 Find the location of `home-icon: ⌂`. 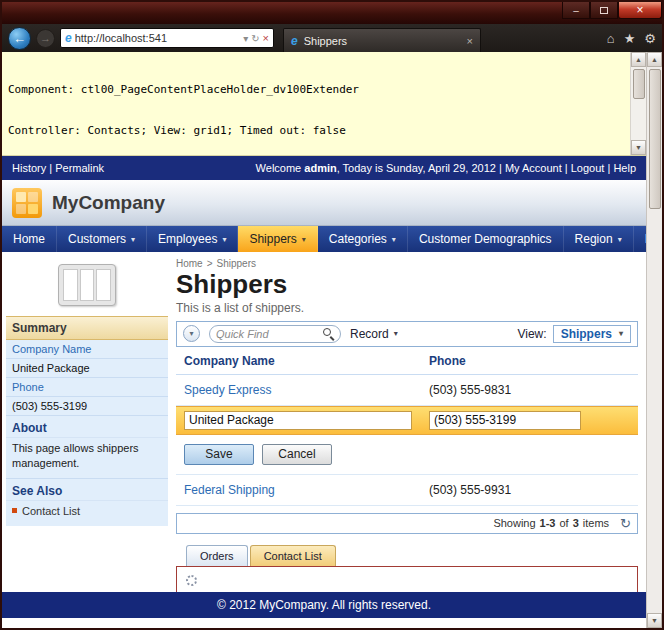

home-icon: ⌂ is located at coordinates (611, 38).